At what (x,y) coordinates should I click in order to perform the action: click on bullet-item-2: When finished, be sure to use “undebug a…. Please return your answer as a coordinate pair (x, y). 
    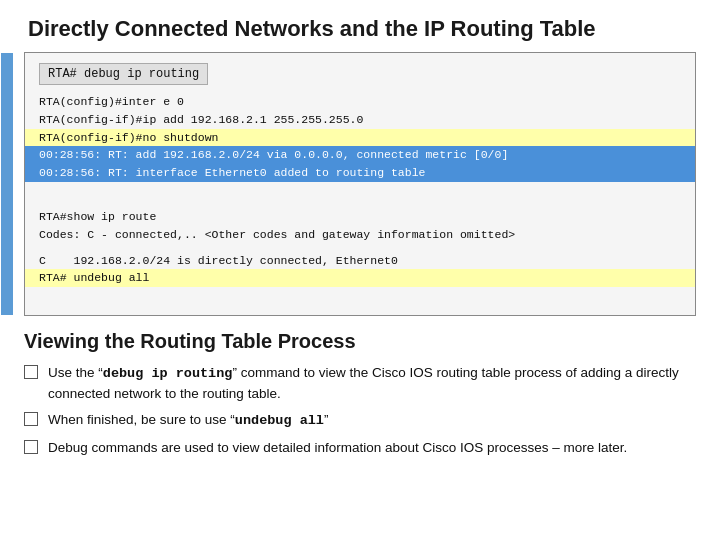
    Looking at the image, I should click on (360, 420).